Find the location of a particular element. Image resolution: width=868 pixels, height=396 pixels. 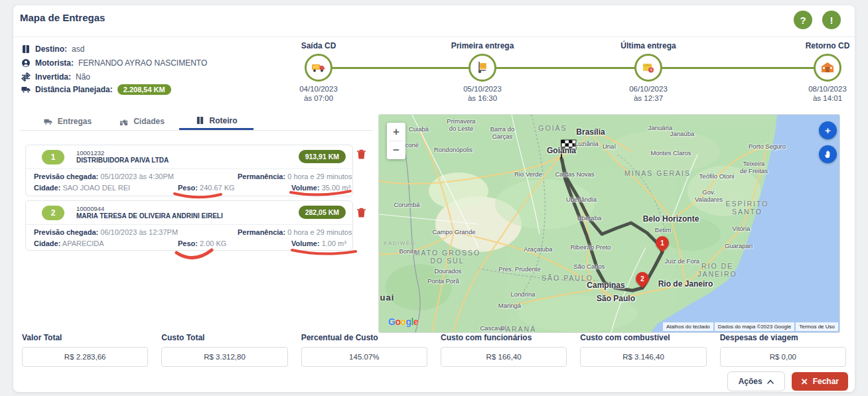

delivery-code: 10001232 is located at coordinates (90, 153).